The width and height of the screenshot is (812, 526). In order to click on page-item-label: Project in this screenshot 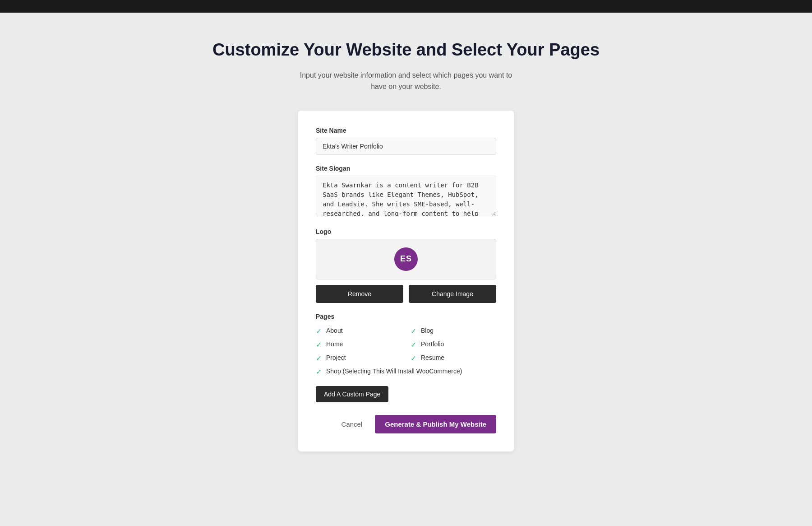, I will do `click(336, 358)`.